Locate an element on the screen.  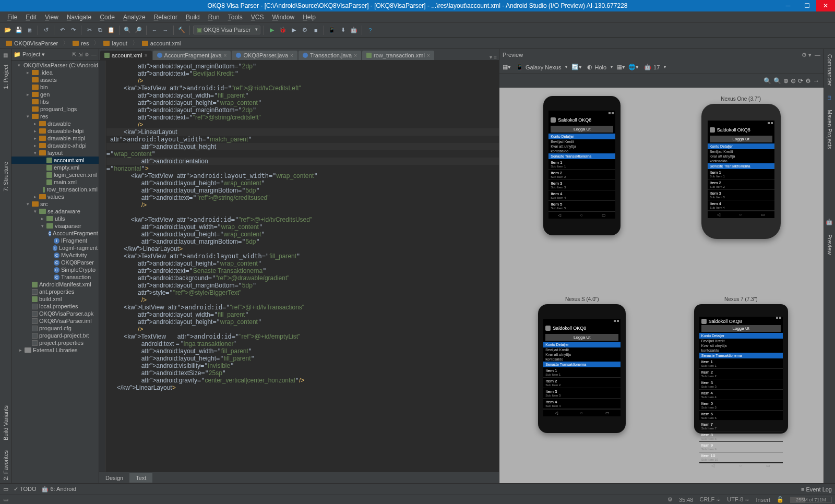
zoom-in-icon: ⊕ is located at coordinates (786, 81).